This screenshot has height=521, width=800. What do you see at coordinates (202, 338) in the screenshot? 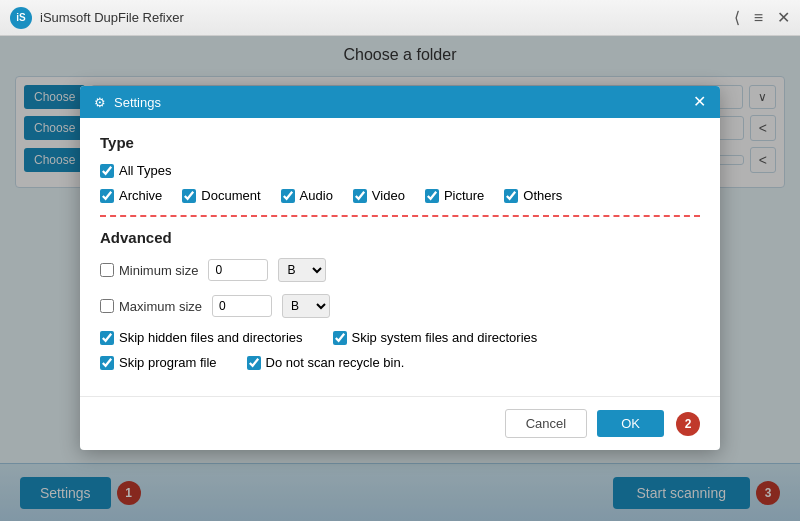
I see `skip-hidden-checkbox: Skip hidden files and directories` at bounding box center [202, 338].